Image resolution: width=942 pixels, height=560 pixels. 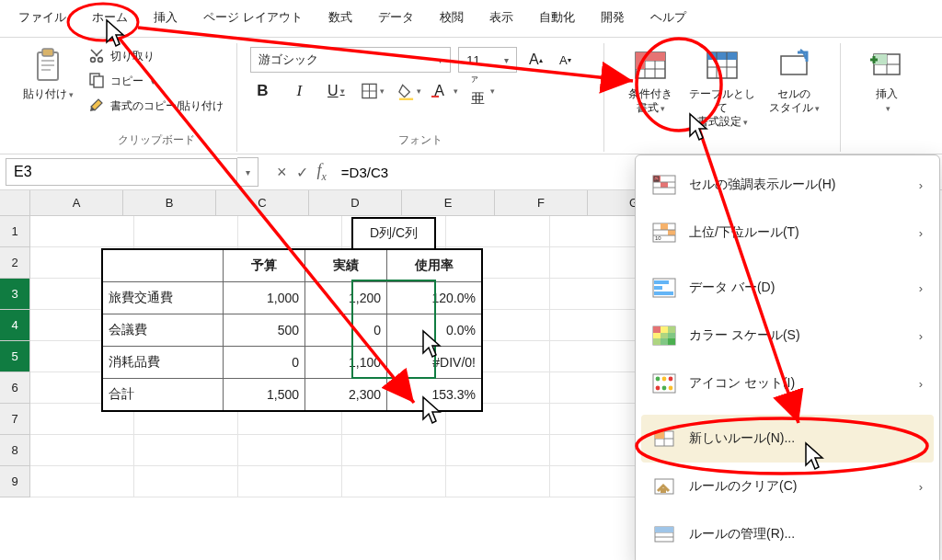 What do you see at coordinates (787, 185) in the screenshot?
I see `menu-highlight-rules: ≤ セルの強調表示ルール(H) ›` at bounding box center [787, 185].